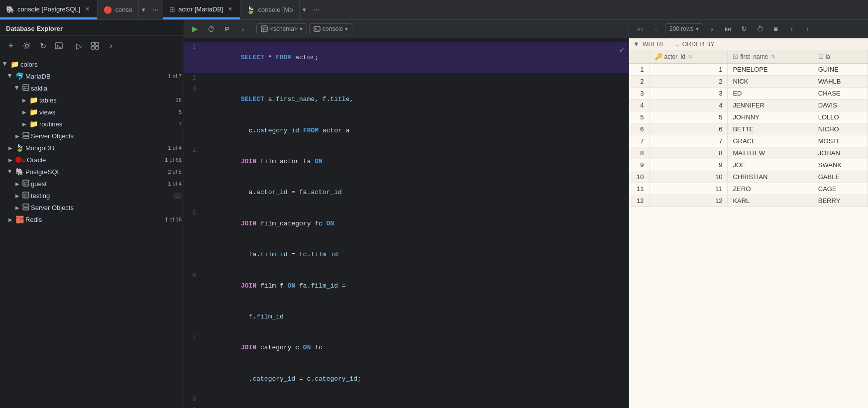 This screenshot has height=408, width=868. I want to click on prev-row-btn: ‹, so click(656, 29).